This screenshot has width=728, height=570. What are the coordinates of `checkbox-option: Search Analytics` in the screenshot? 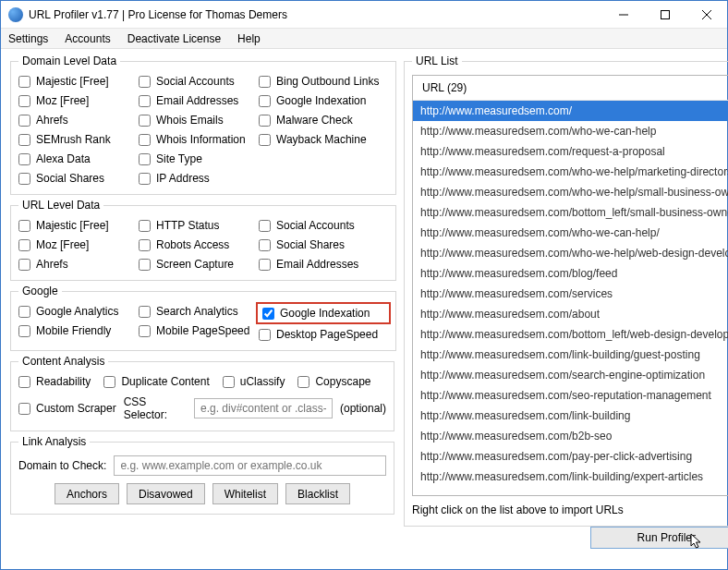 It's located at (199, 311).